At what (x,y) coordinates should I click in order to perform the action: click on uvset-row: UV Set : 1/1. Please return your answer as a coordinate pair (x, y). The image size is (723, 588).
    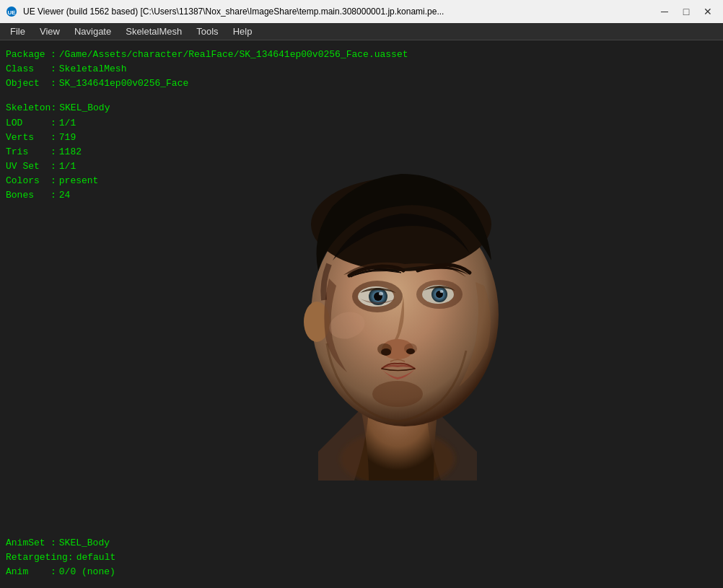
    Looking at the image, I should click on (207, 167).